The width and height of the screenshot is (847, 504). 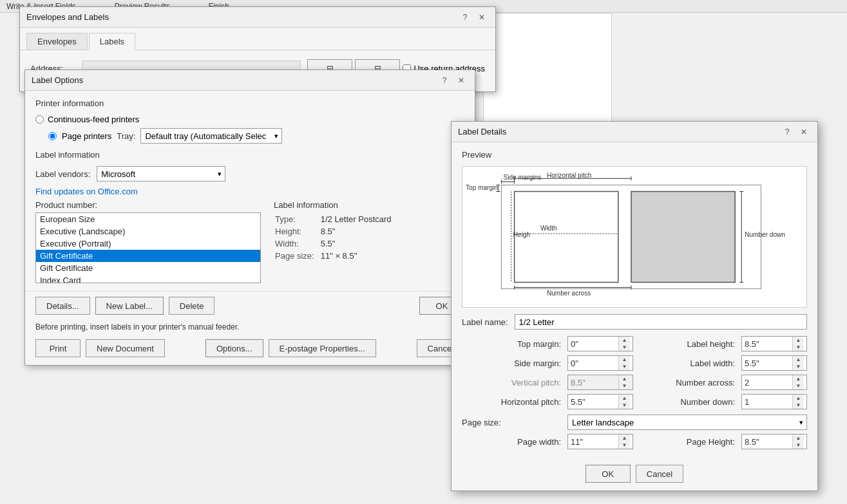 What do you see at coordinates (63, 306) in the screenshot?
I see `details-button: Details...` at bounding box center [63, 306].